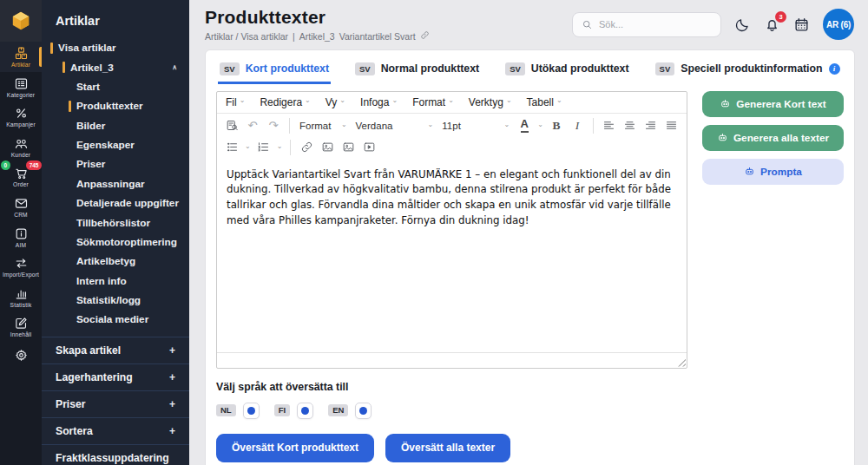 The height and width of the screenshot is (465, 868). I want to click on find-replace-button, so click(232, 126).